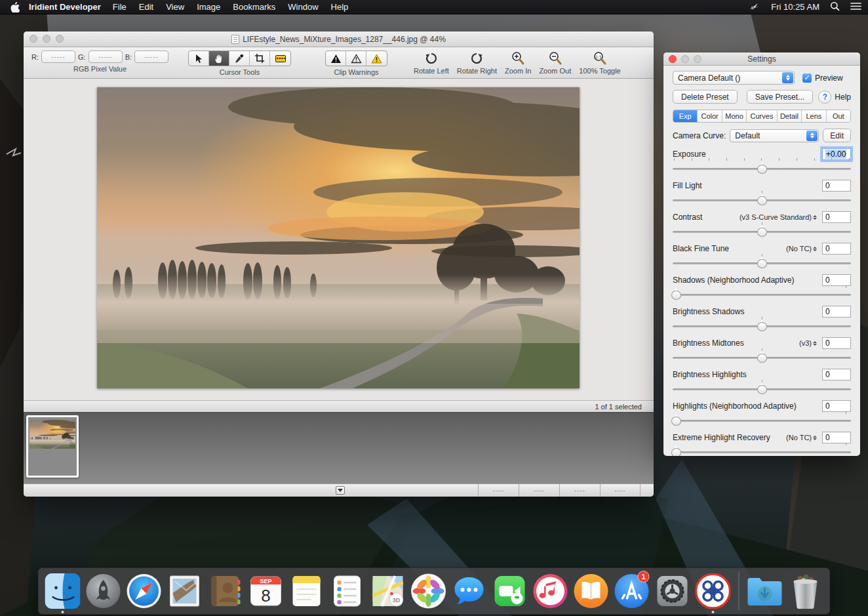 This screenshot has width=868, height=616. Describe the element at coordinates (673, 59) in the screenshot. I see `settings-close-button` at that location.